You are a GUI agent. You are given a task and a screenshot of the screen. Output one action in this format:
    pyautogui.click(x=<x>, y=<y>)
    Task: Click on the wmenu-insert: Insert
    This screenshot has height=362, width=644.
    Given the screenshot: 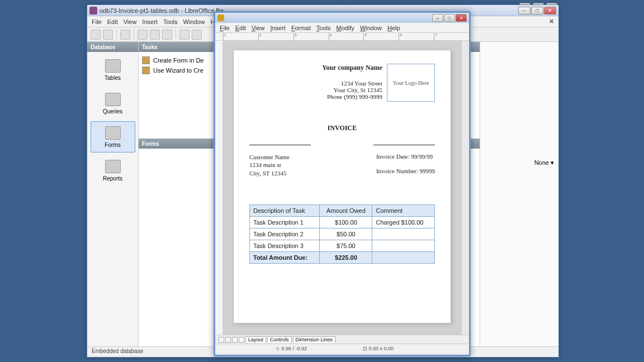 What is the action you would take?
    pyautogui.click(x=278, y=28)
    